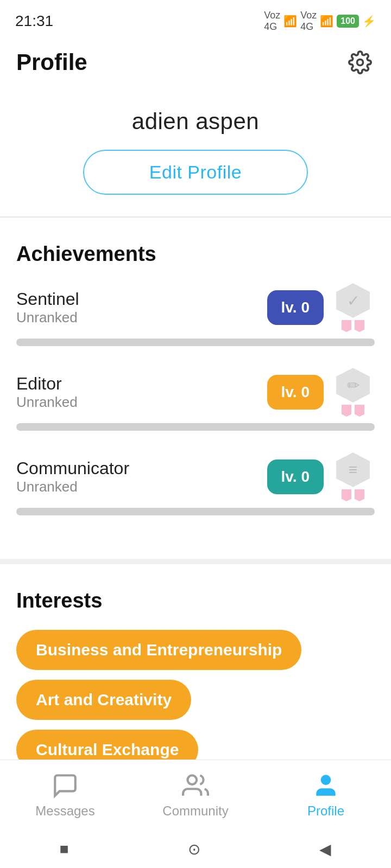 This screenshot has width=391, height=868. I want to click on interest-tag-0: Business and Entrepreneurship, so click(159, 650).